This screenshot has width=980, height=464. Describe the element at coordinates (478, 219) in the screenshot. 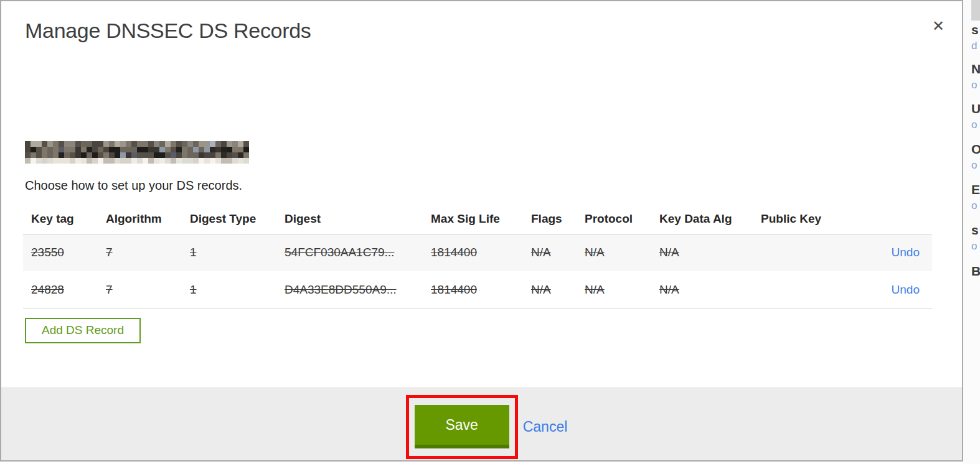

I see `table-header-row: Key tag Algorithm Digest Type Digest Max…` at that location.